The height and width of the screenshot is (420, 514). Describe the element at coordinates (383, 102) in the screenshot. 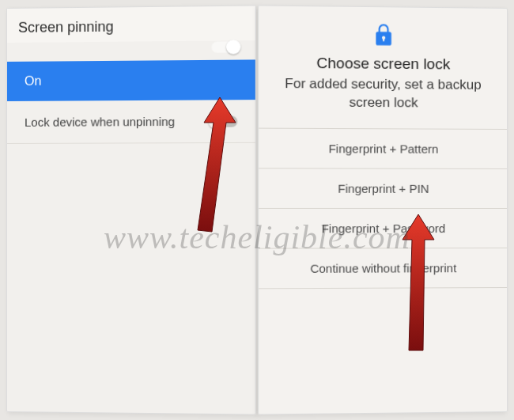

I see `screen-lock-subtitle: For added security, set a backup screen …` at that location.